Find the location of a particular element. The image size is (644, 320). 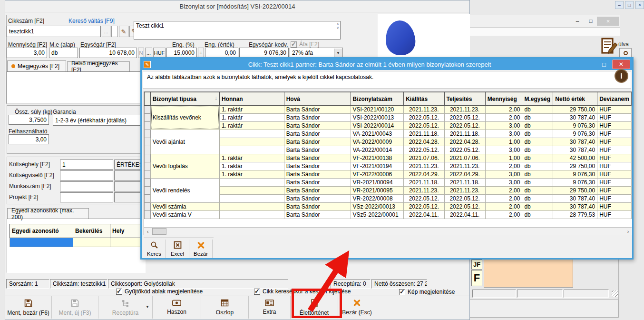

k-lts-gvisel-f2-input is located at coordinates (87, 175).